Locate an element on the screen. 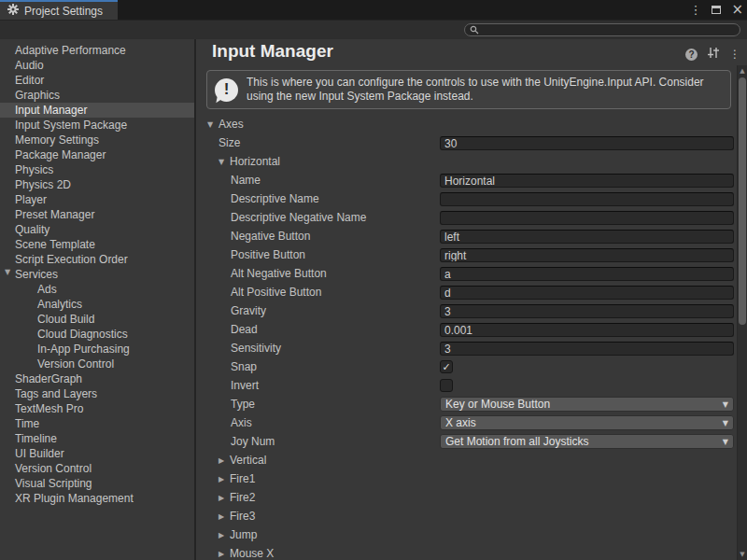  sidebar-item-preset-manager: Preset Manager is located at coordinates (97, 215).